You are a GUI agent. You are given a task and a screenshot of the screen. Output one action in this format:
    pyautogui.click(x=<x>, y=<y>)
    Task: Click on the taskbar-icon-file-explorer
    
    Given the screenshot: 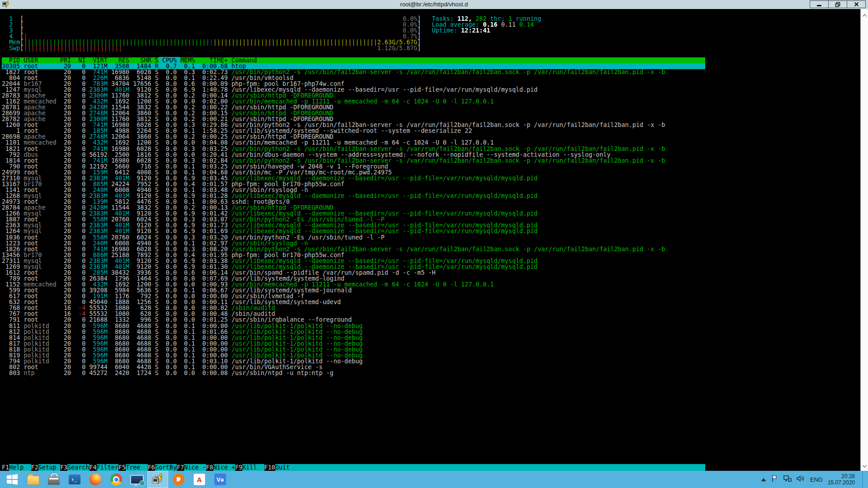 What is the action you would take?
    pyautogui.click(x=33, y=479)
    